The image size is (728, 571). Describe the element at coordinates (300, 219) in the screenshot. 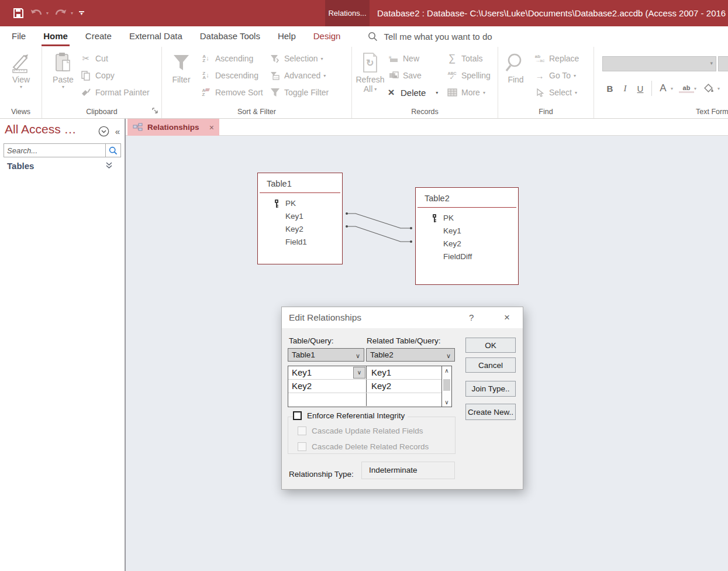

I see `table1-box: Table1 PK Key1 Key2 Field1` at that location.